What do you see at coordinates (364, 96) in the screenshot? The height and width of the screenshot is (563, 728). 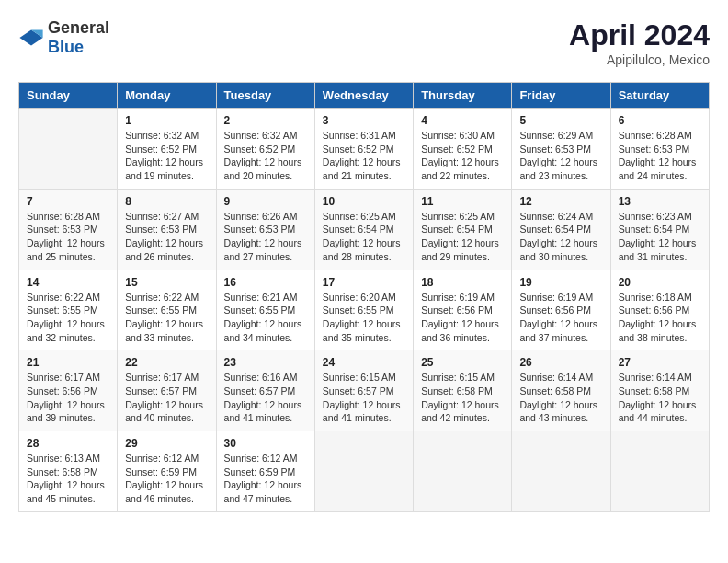 I see `calendar-header-row: SundayMondayTuesdayWednesdayThursdayFrid…` at bounding box center [364, 96].